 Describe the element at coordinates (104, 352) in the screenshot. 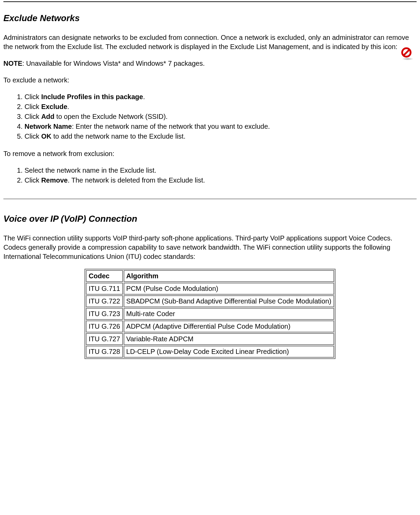

I see `table-cell-codec: ITU G.728` at that location.